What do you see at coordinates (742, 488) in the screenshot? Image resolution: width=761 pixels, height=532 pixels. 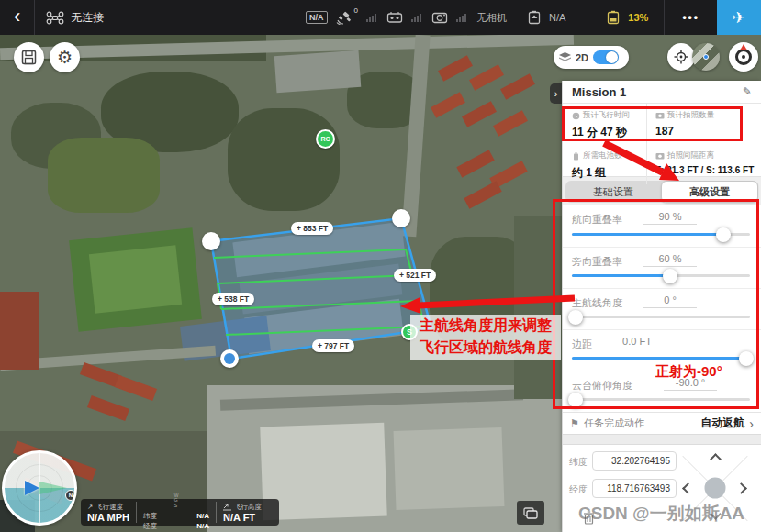 I see `dpad-right-button` at bounding box center [742, 488].